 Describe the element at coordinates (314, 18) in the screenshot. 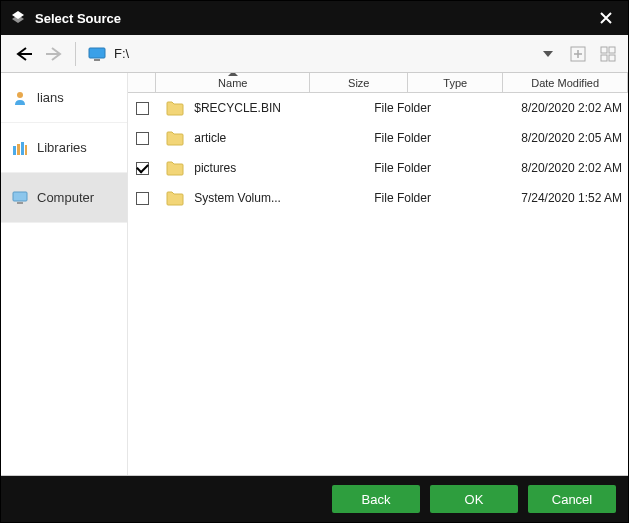

I see `window-title: Select Source` at that location.